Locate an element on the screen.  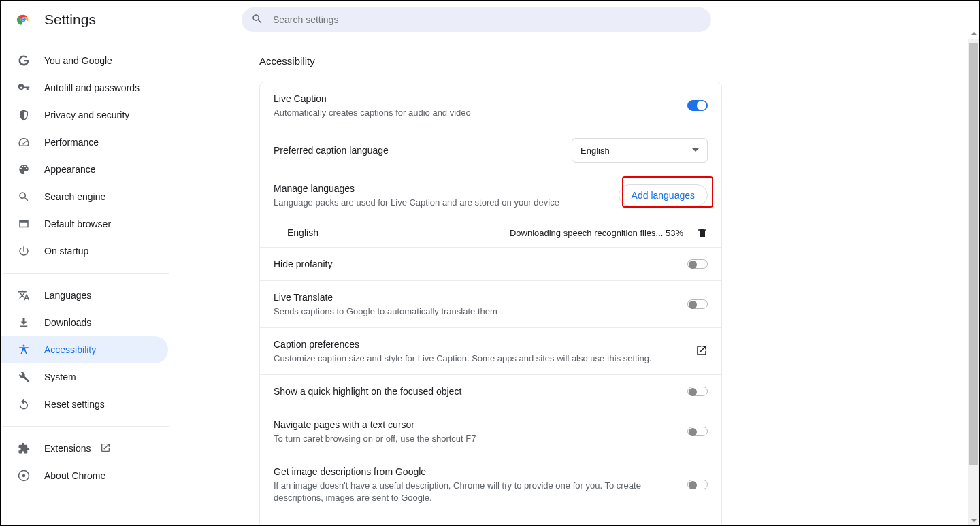
pref-lang-selected: English is located at coordinates (595, 151).